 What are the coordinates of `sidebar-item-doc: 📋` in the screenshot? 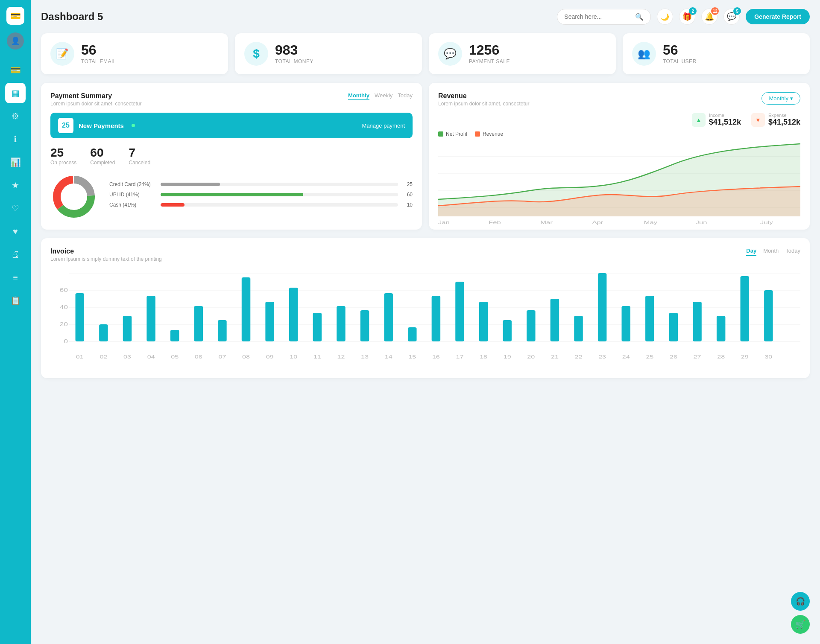 It's located at (15, 300).